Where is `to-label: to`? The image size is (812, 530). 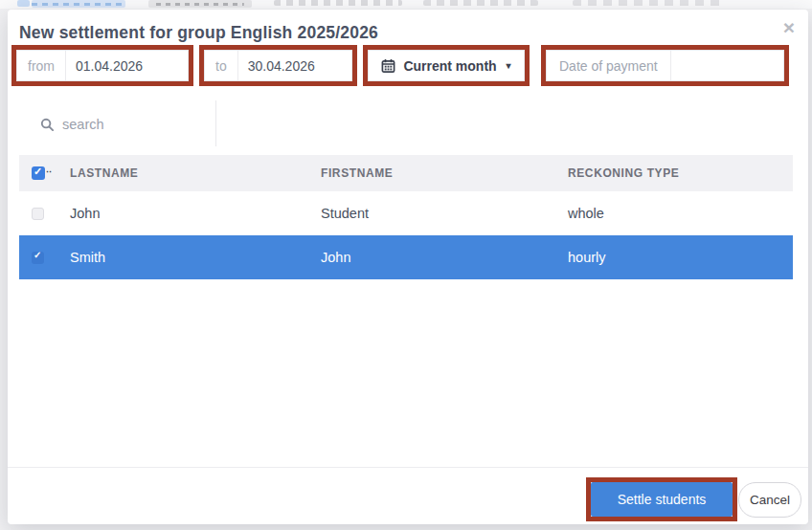
to-label: to is located at coordinates (222, 65).